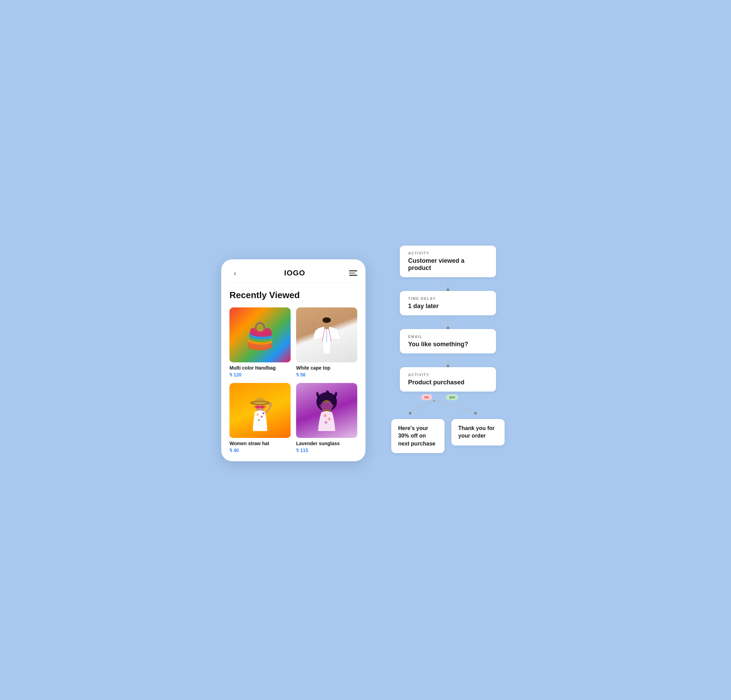  I want to click on product-image-handbag, so click(260, 335).